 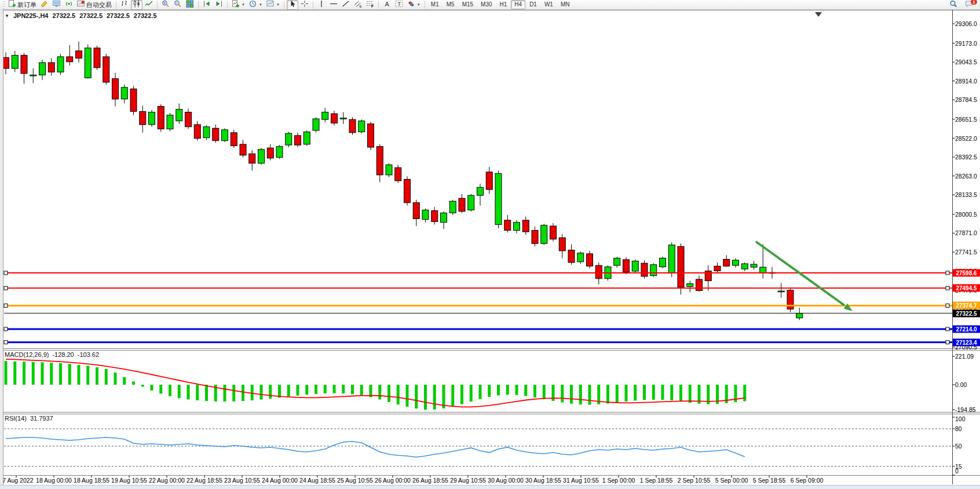 What do you see at coordinates (166, 5) in the screenshot?
I see `zoom-in-icon` at bounding box center [166, 5].